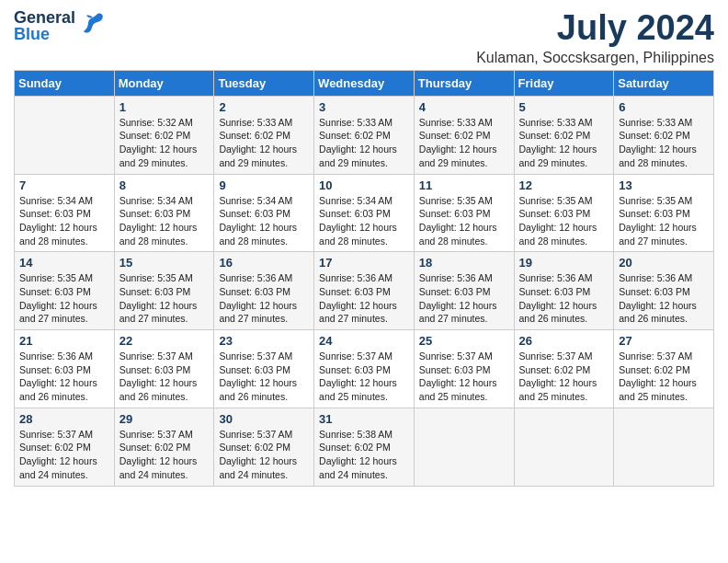  I want to click on day-number: 28, so click(64, 419).